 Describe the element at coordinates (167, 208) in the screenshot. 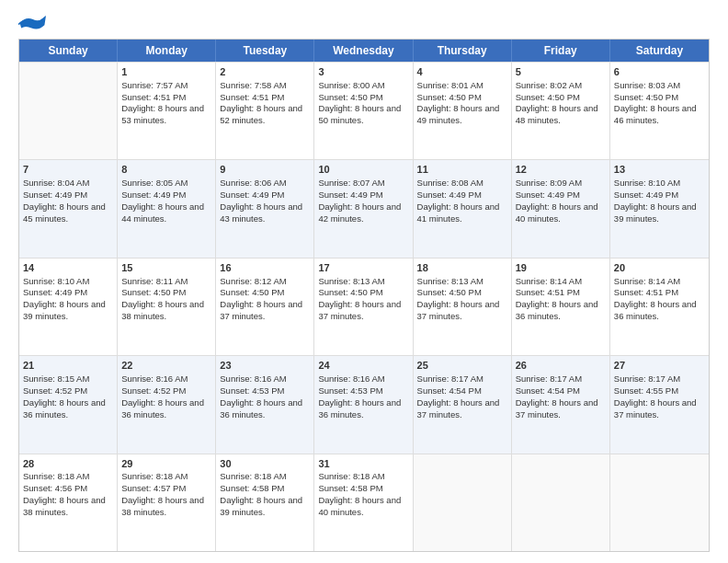

I see `calendar-cell: 8Sunrise: 8:05 AMSunset: 4:49 PMDaylight…` at that location.